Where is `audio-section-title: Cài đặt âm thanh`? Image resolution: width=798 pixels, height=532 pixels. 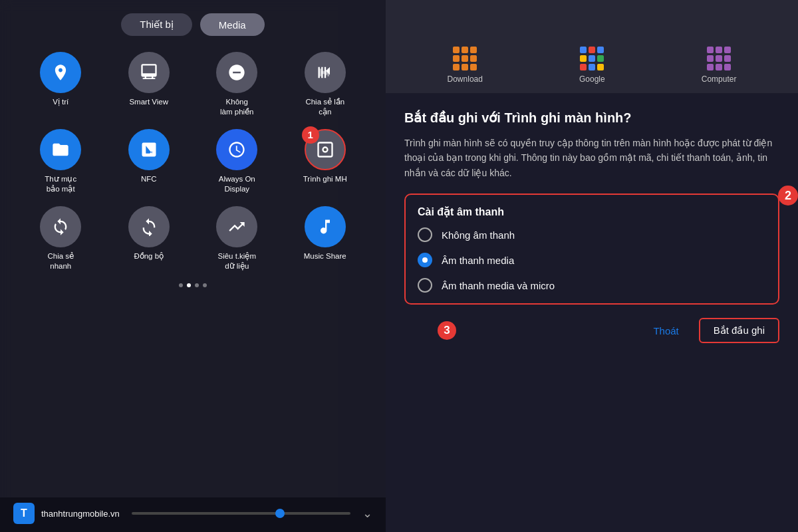 audio-section-title: Cài đặt âm thanh is located at coordinates (592, 211).